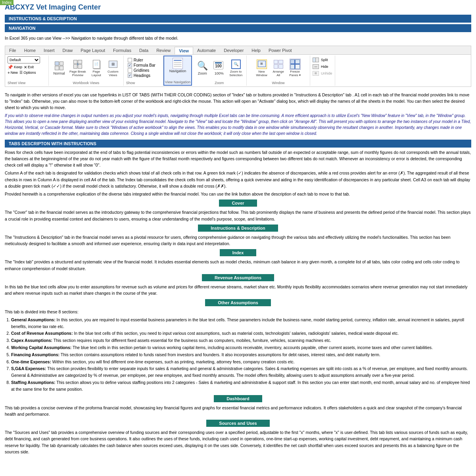  Describe the element at coordinates (295, 64) in the screenshot. I see `freeze-panes-icon` at that location.